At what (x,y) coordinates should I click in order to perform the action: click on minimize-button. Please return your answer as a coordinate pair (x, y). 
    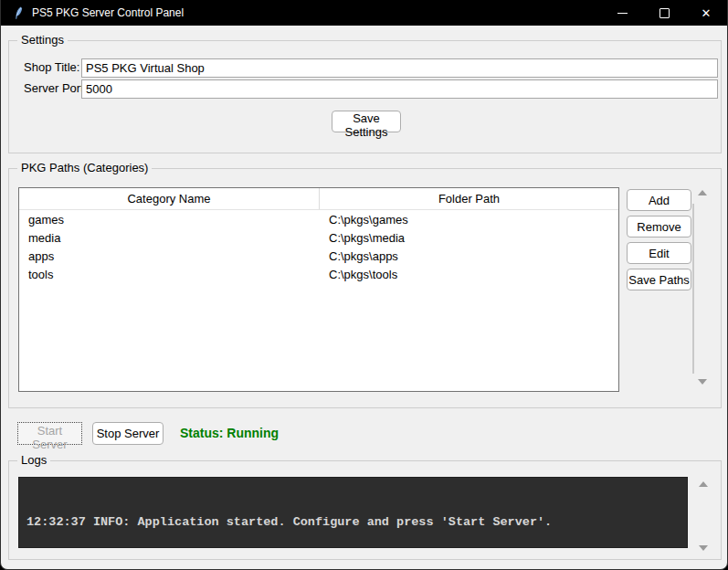
    Looking at the image, I should click on (622, 13).